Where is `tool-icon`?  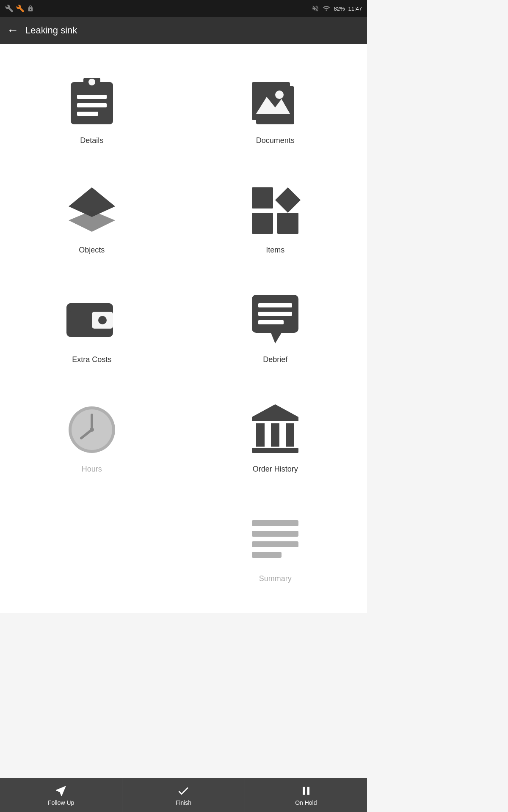 tool-icon is located at coordinates (9, 8).